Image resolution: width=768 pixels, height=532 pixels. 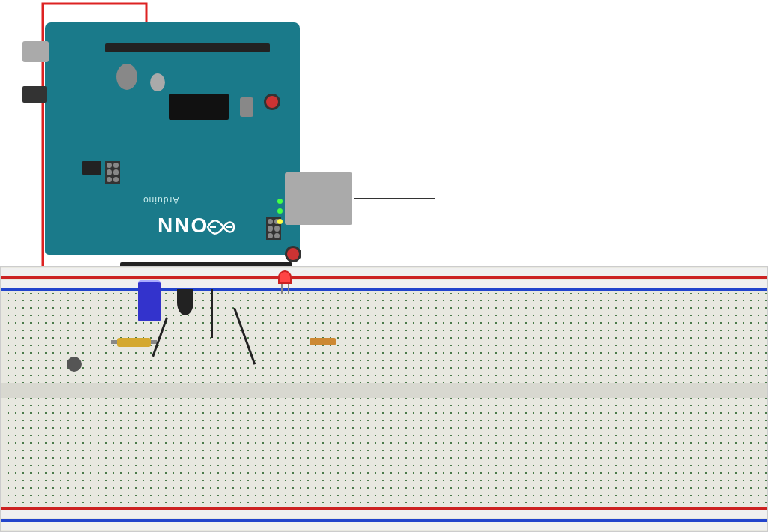 I want to click on led-leg-cathode, so click(x=289, y=289).